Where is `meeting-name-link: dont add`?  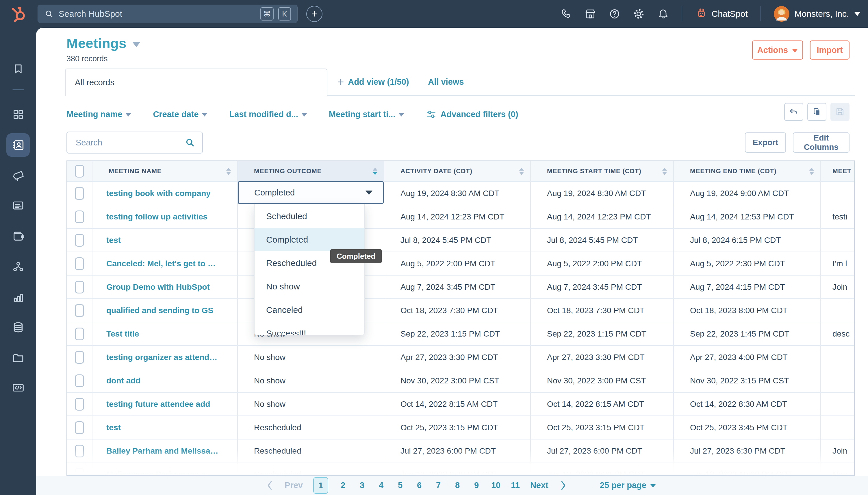
meeting-name-link: dont add is located at coordinates (123, 381).